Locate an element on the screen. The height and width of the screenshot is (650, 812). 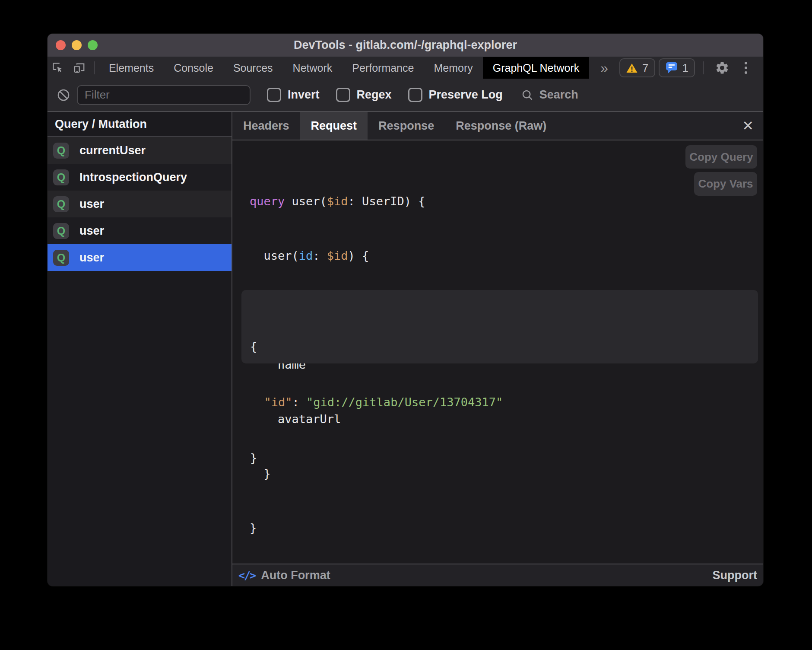
code-token: id is located at coordinates (306, 256).